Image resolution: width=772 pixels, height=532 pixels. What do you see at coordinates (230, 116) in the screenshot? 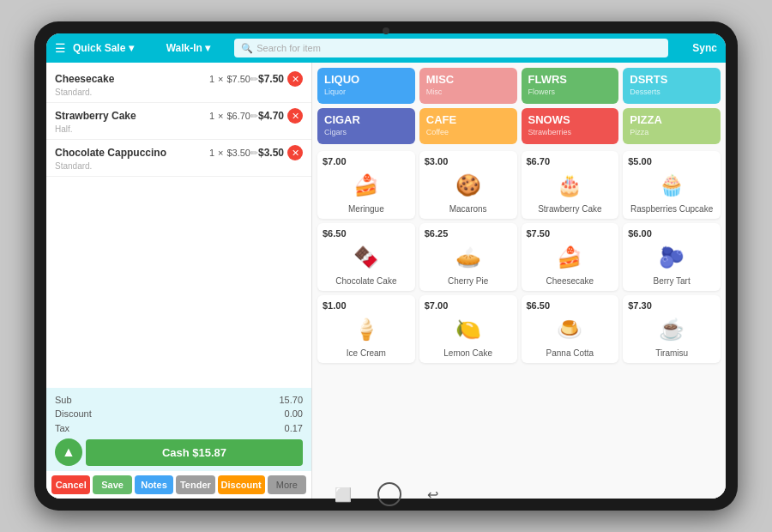
I see `item-qty-price: 1 × $6.70` at bounding box center [230, 116].